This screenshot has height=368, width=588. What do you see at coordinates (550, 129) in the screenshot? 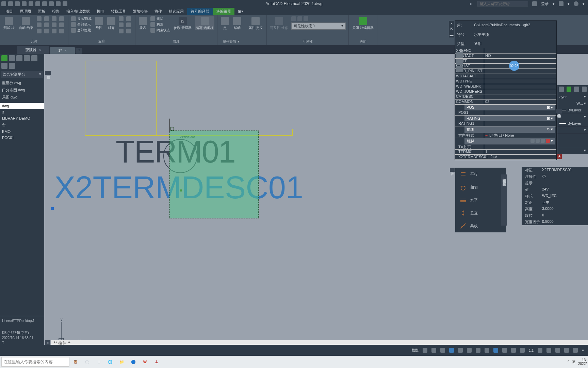
I see `wire-tools: ⟳ ▾` at bounding box center [550, 129].